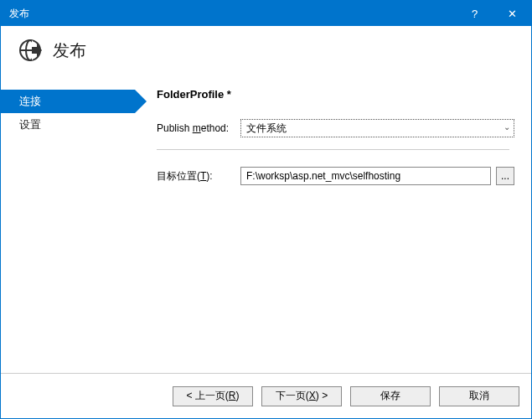  Describe the element at coordinates (266, 13) in the screenshot. I see `titlebar: 发布 ? ✕` at that location.